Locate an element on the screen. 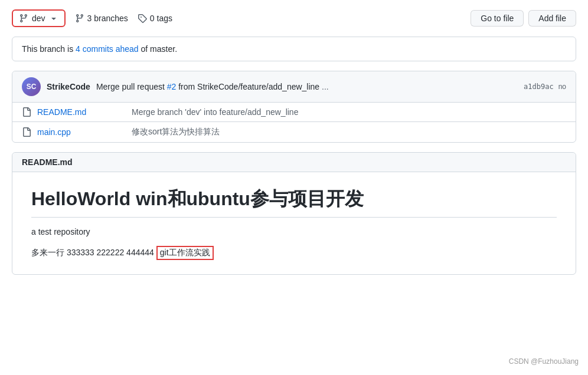 Image resolution: width=588 pixels, height=375 pixels. commit-author: StrikeCode is located at coordinates (68, 87).